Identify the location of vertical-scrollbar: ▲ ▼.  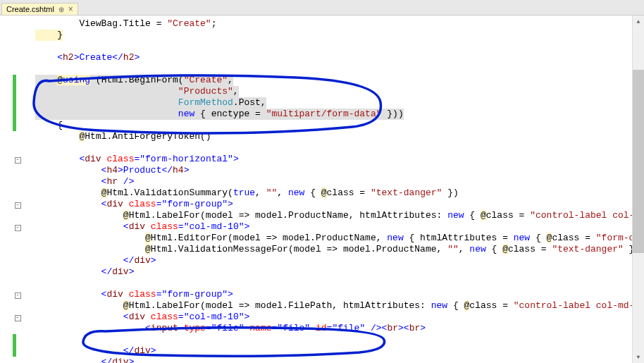
(638, 189).